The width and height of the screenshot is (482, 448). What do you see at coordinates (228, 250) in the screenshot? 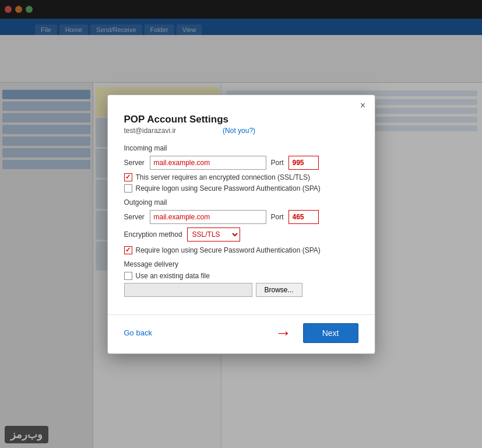
I see `outgoing-spa-label: Require logon using Secure Password Auth…` at bounding box center [228, 250].